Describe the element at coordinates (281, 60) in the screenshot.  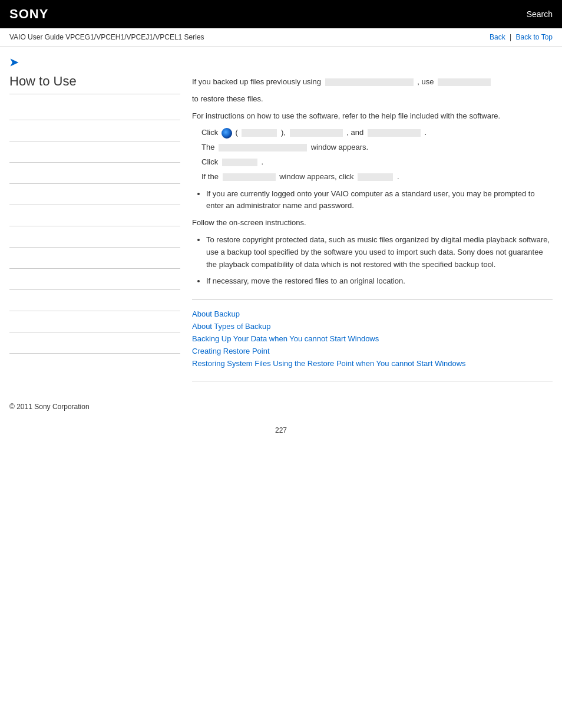
I see `arrow-section: ➤` at that location.